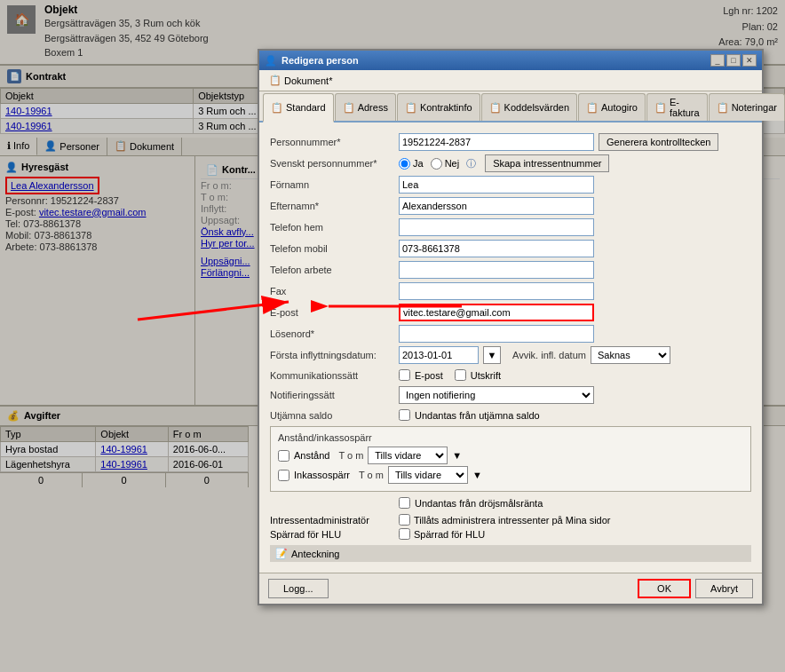 Image resolution: width=785 pixels, height=672 pixels. What do you see at coordinates (429, 376) in the screenshot?
I see `epost-check-label: E-post` at bounding box center [429, 376].